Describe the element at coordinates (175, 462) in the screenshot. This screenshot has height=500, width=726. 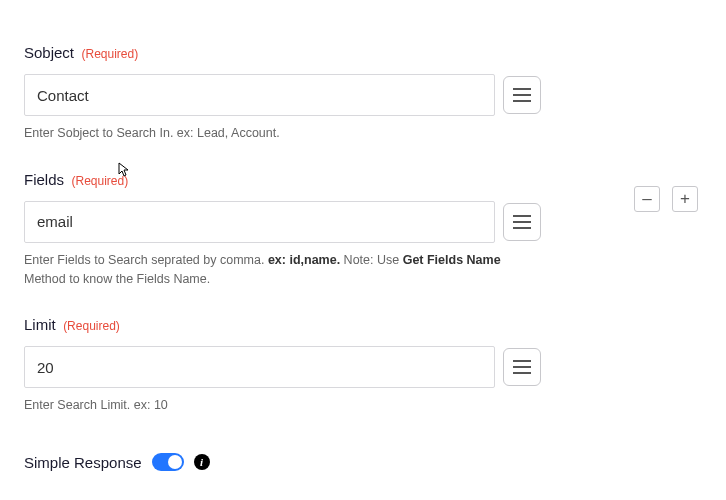
I see `toggle-knob` at that location.